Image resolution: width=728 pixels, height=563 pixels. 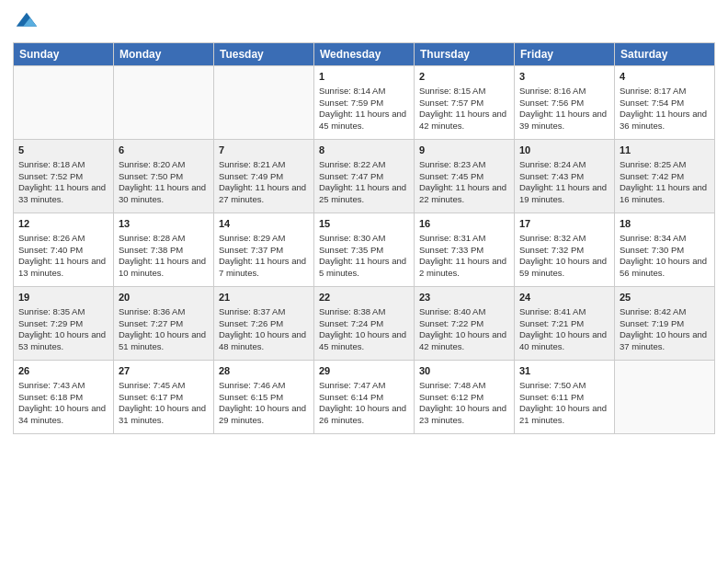 What do you see at coordinates (164, 166) in the screenshot?
I see `day-info-line: Sunrise: 8:20 AM` at bounding box center [164, 166].